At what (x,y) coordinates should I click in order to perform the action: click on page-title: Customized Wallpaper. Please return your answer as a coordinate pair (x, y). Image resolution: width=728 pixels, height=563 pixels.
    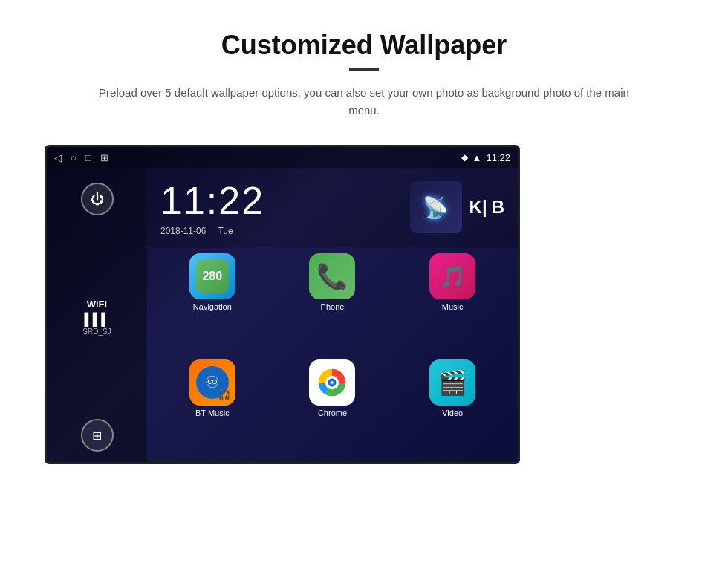
    Looking at the image, I should click on (364, 45).